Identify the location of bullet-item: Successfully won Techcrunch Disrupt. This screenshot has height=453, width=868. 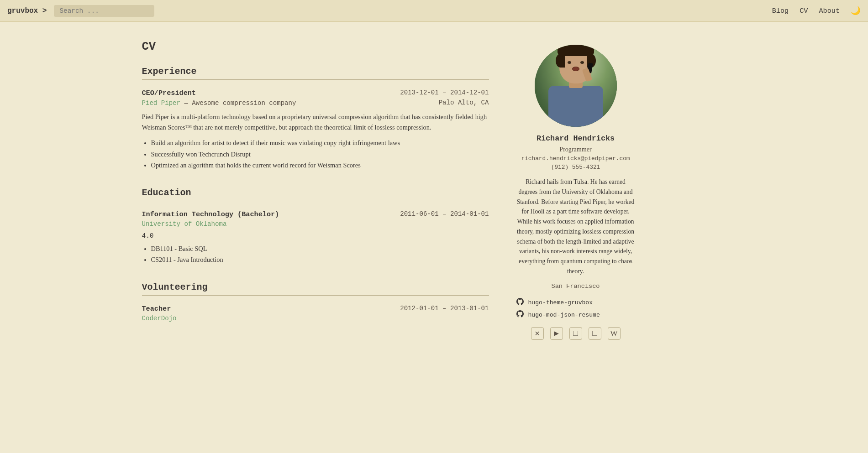
(320, 154).